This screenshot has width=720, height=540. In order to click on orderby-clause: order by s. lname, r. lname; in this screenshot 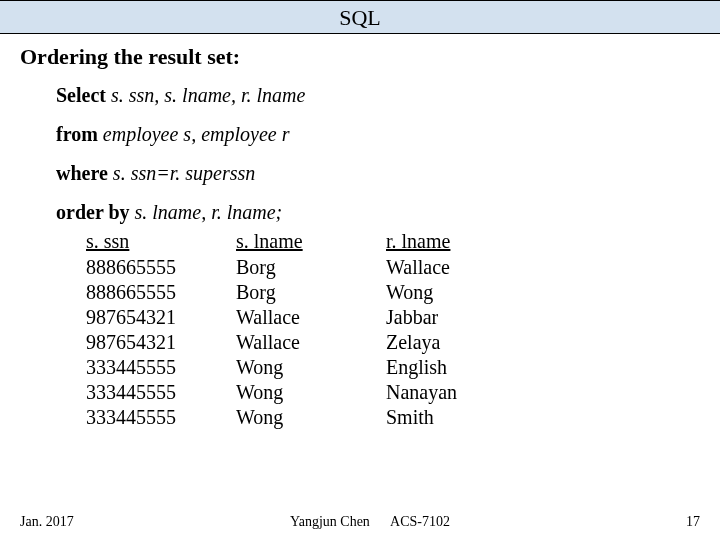, I will do `click(378, 212)`.